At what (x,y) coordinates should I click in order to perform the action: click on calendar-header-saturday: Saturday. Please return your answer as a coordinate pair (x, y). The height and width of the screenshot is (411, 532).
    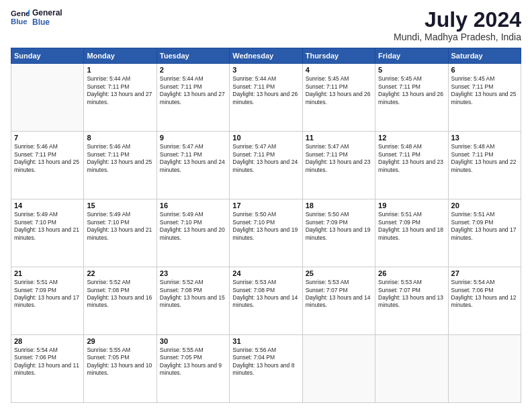
    Looking at the image, I should click on (484, 56).